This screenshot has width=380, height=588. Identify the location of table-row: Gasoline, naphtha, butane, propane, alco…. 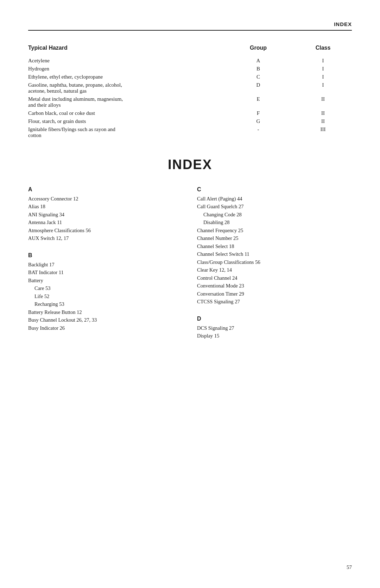
(190, 88).